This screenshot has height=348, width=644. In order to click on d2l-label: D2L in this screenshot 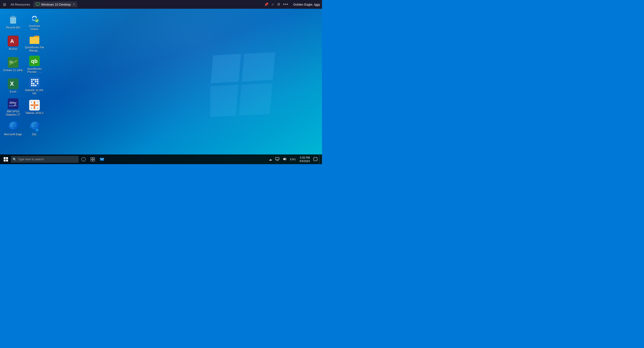, I will do `click(34, 134)`.